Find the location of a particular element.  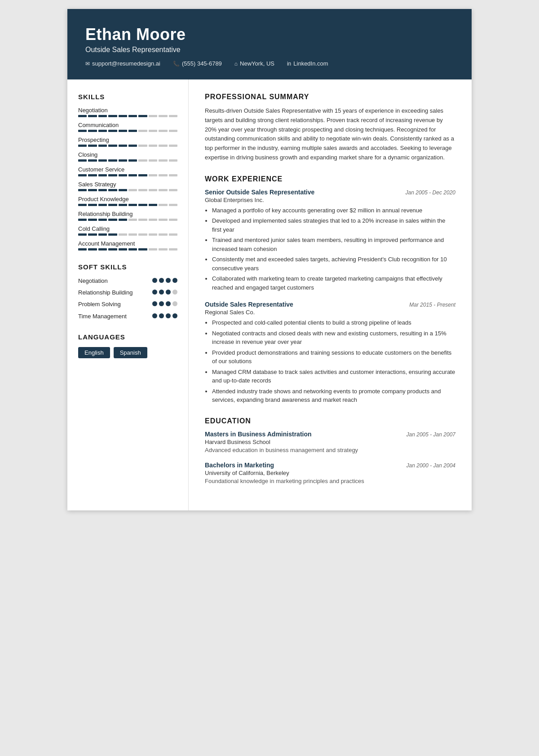

email-value: support@resumedesign.ai is located at coordinates (126, 64).